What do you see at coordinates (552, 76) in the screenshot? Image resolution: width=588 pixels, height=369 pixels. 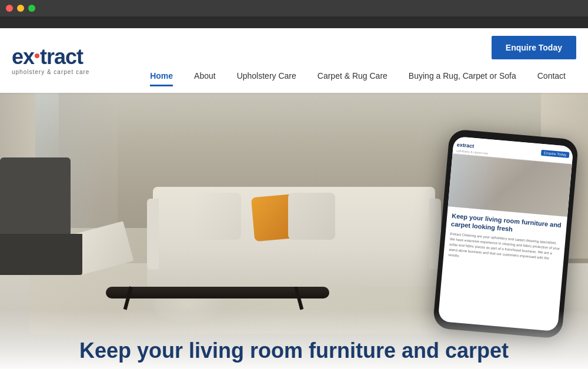 I see `nav-contact: Contact` at bounding box center [552, 76].